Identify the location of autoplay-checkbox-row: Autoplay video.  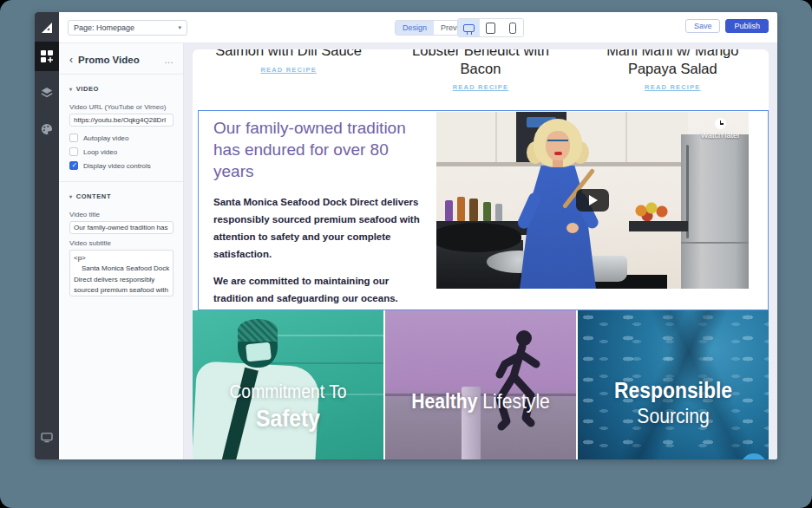
(121, 138).